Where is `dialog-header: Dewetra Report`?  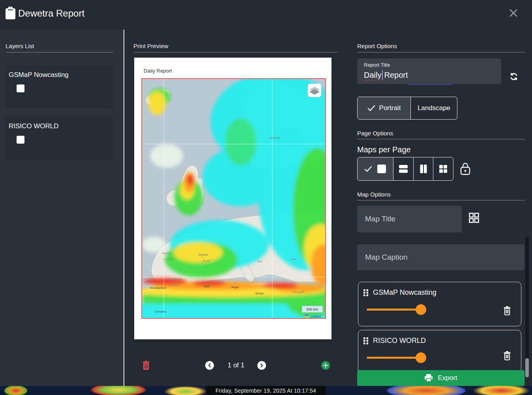
dialog-header: Dewetra Report is located at coordinates (266, 15).